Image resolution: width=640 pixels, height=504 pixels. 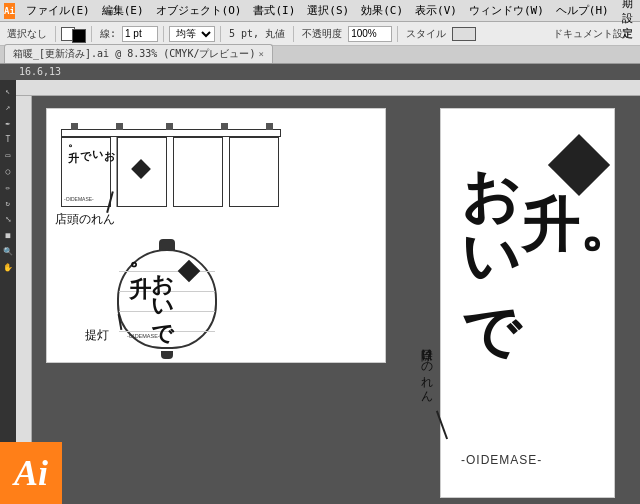 What do you see at coordinates (426, 368) in the screenshot?
I see `label-hinoke: 日除けのれん` at bounding box center [426, 368].